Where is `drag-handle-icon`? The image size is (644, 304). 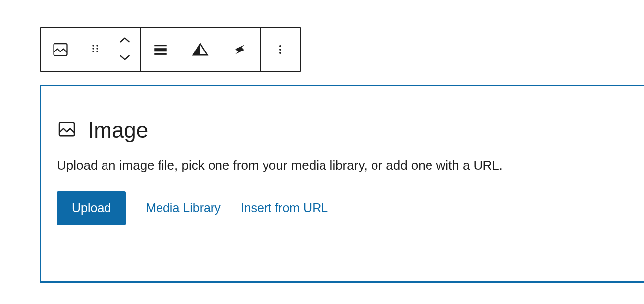
drag-handle-icon is located at coordinates (95, 50).